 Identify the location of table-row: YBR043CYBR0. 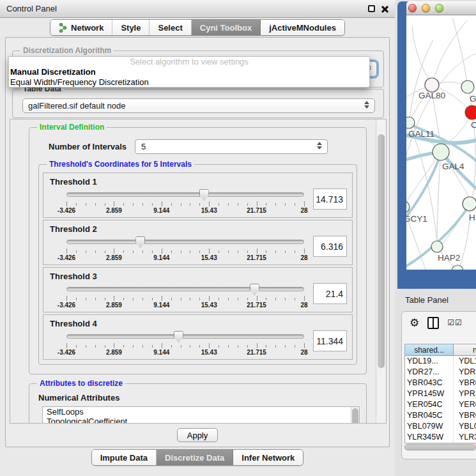
(441, 383).